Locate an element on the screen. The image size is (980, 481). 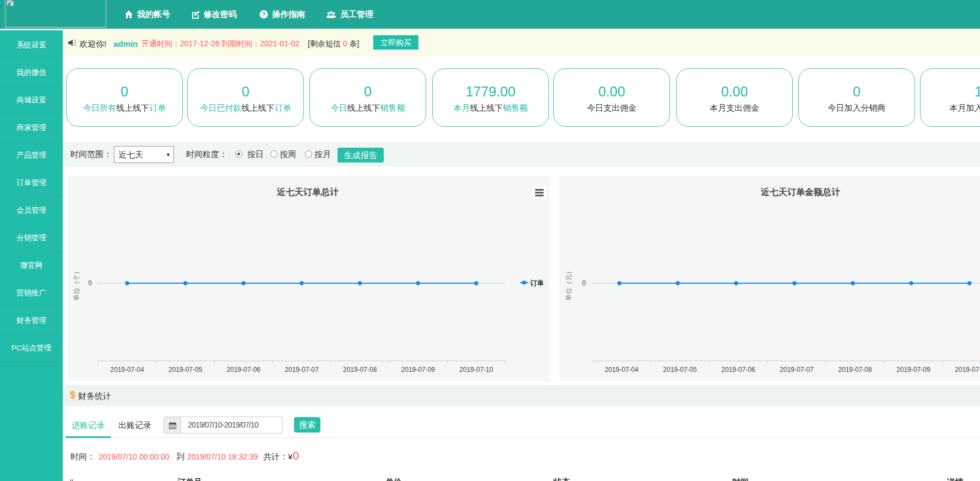
svg-text: 单位（个） is located at coordinates (77, 284).